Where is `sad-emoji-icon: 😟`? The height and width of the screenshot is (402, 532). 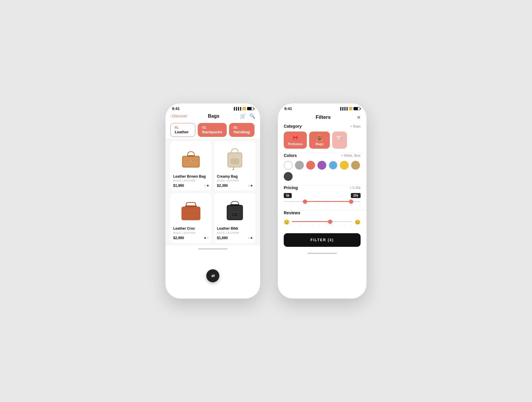 sad-emoji-icon: 😟 is located at coordinates (287, 222).